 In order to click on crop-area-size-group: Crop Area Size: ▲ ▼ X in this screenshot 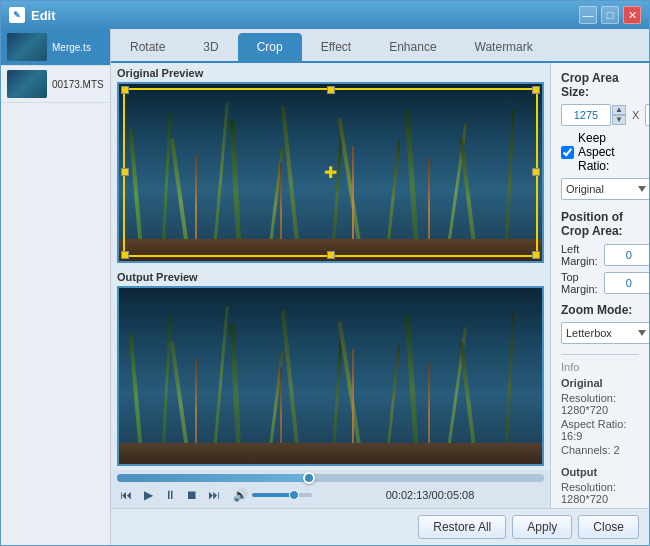, I will do `click(600, 136)`.